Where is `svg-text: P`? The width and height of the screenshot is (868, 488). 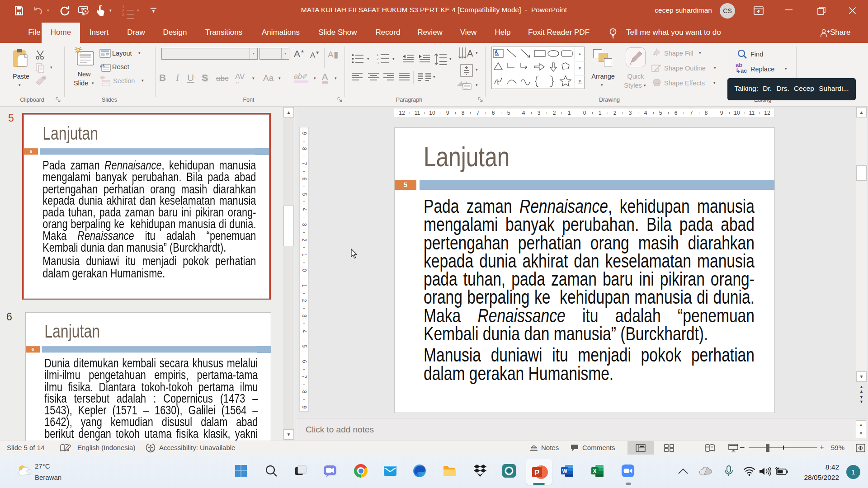 svg-text: P is located at coordinates (537, 473).